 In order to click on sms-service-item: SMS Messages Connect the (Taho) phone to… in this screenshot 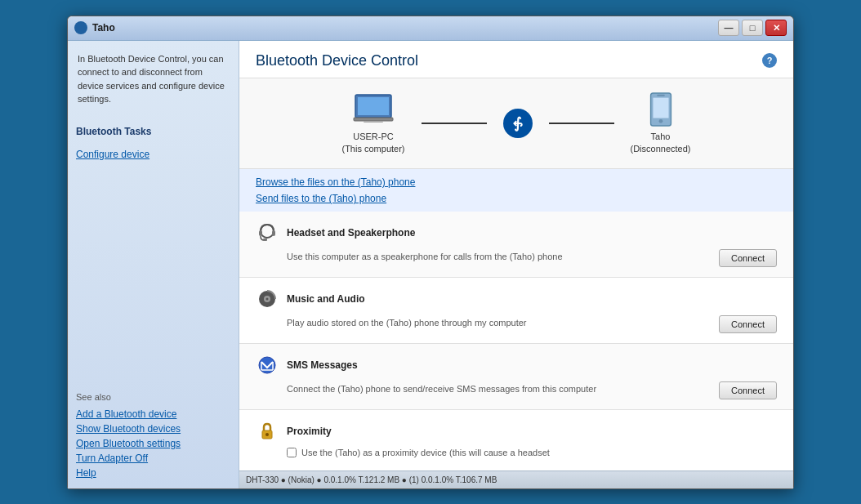, I will do `click(516, 377)`.